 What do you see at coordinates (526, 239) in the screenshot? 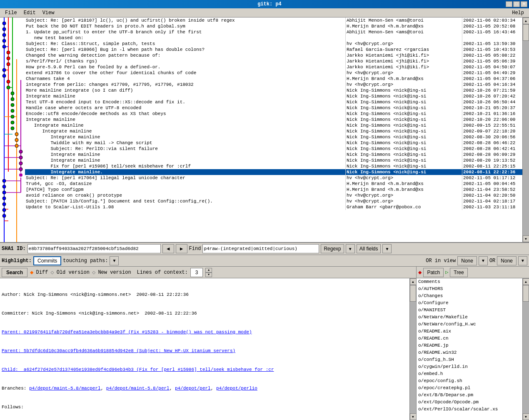
I see `scroll-down-button: ▼` at bounding box center [526, 239].